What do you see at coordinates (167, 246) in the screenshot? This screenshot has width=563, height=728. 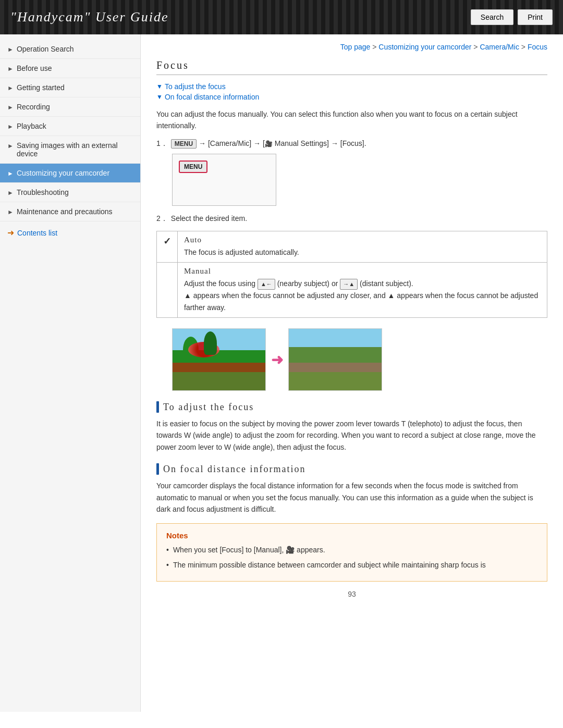 I see `check-cell: ✓` at bounding box center [167, 246].